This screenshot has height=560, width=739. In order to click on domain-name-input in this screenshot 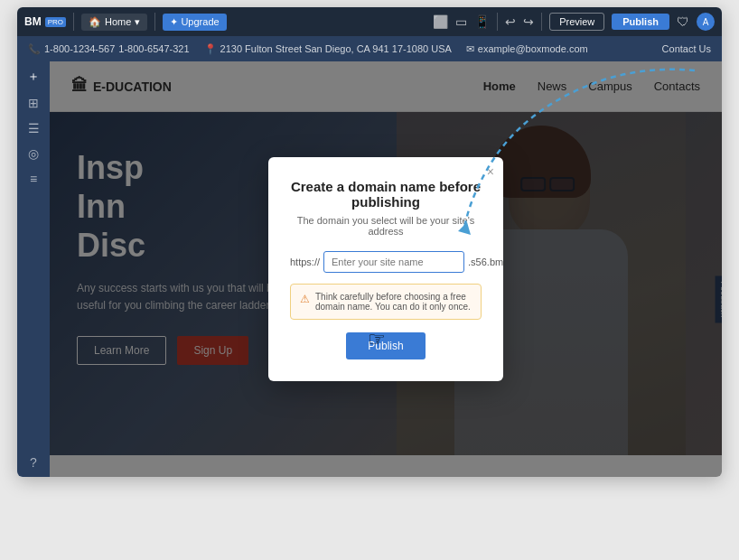, I will do `click(394, 262)`.